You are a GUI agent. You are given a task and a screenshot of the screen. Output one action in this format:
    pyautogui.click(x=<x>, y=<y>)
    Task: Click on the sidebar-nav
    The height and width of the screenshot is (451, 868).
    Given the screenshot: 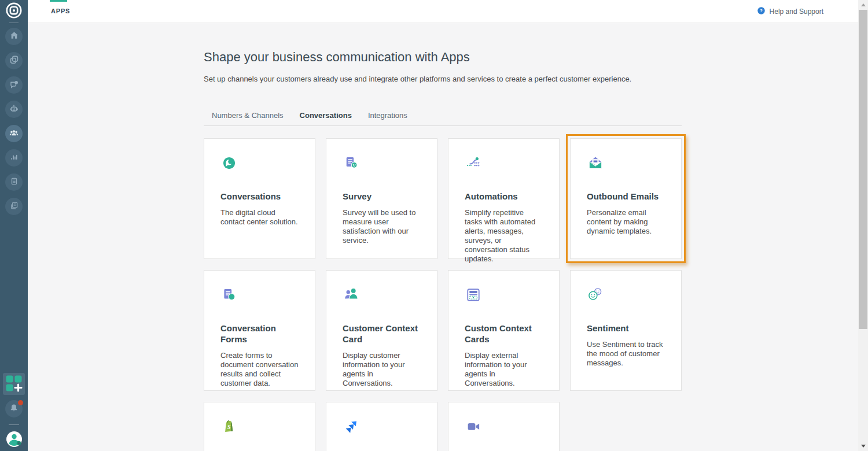 What is the action you would take?
    pyautogui.click(x=14, y=125)
    